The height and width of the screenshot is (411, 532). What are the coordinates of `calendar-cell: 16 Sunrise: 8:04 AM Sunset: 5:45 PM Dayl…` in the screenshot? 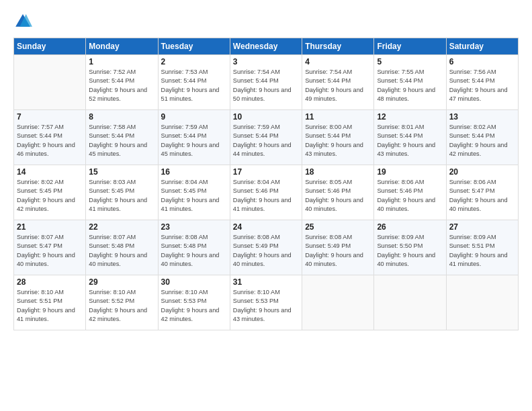 It's located at (193, 193).